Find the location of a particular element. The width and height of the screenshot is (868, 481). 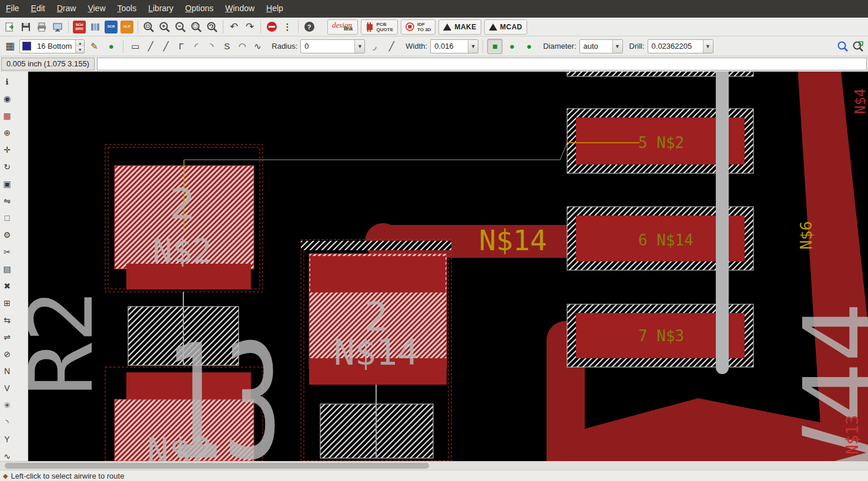

menu-item: Draw is located at coordinates (67, 9).